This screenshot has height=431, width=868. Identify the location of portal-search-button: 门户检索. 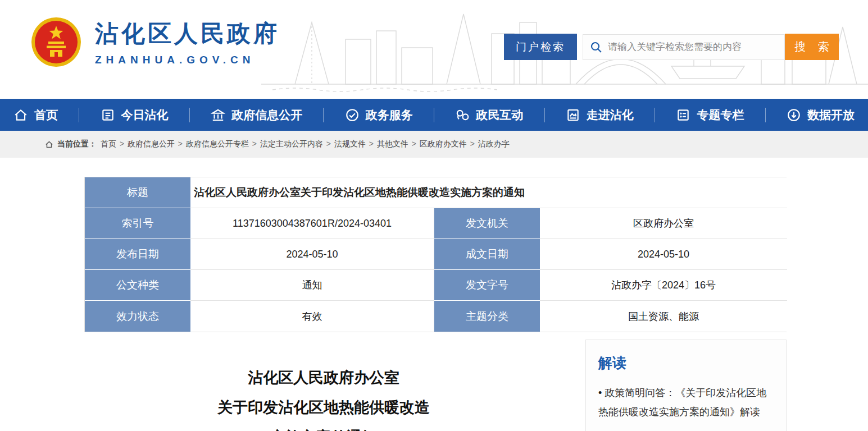
(540, 47).